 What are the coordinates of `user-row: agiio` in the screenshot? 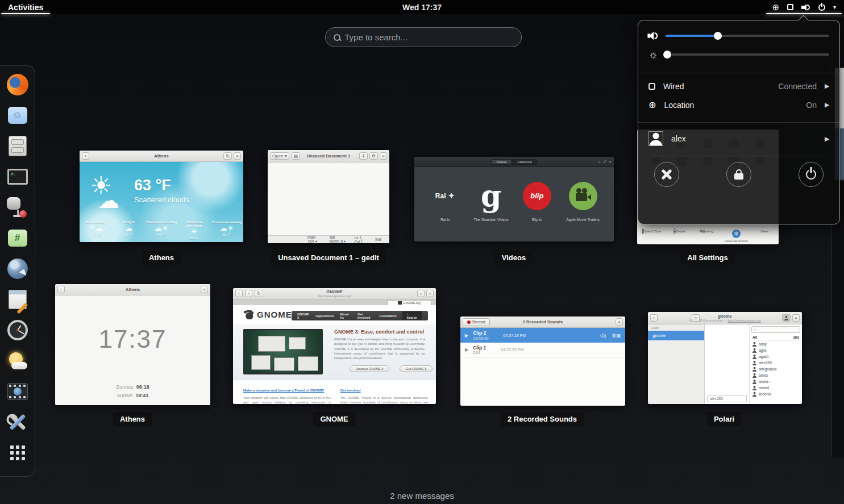 It's located at (776, 350).